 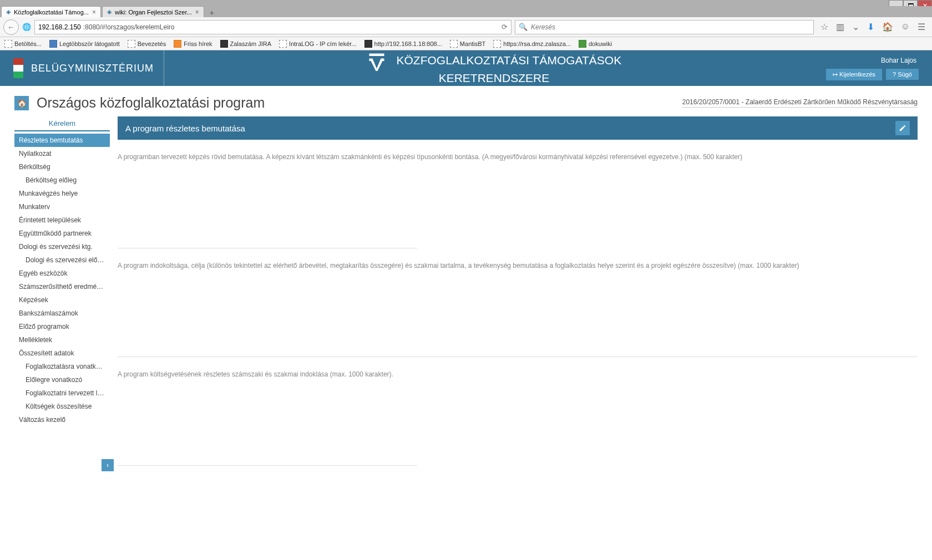 I want to click on sidebar-item: Érintetett települések, so click(x=62, y=220).